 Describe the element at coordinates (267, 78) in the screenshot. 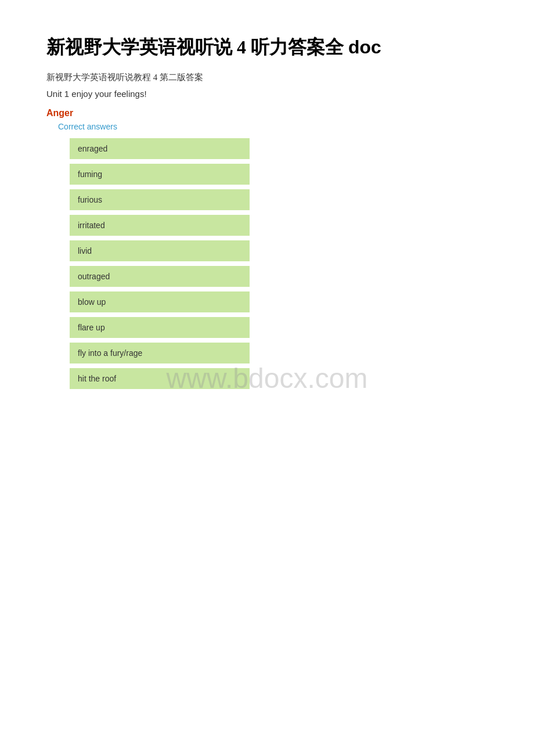

I see `subtitle: 新视野大学英语视听说教程 4 第二版答案` at that location.